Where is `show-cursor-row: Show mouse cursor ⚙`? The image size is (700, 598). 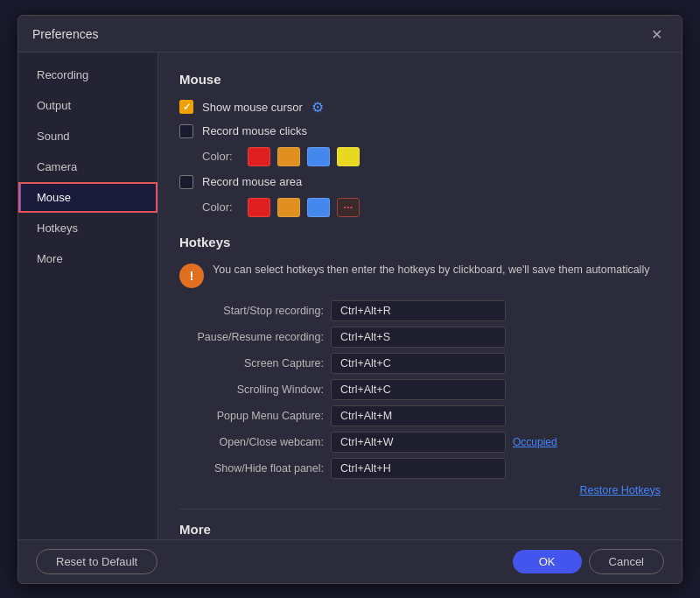
show-cursor-row: Show mouse cursor ⚙ is located at coordinates (420, 107).